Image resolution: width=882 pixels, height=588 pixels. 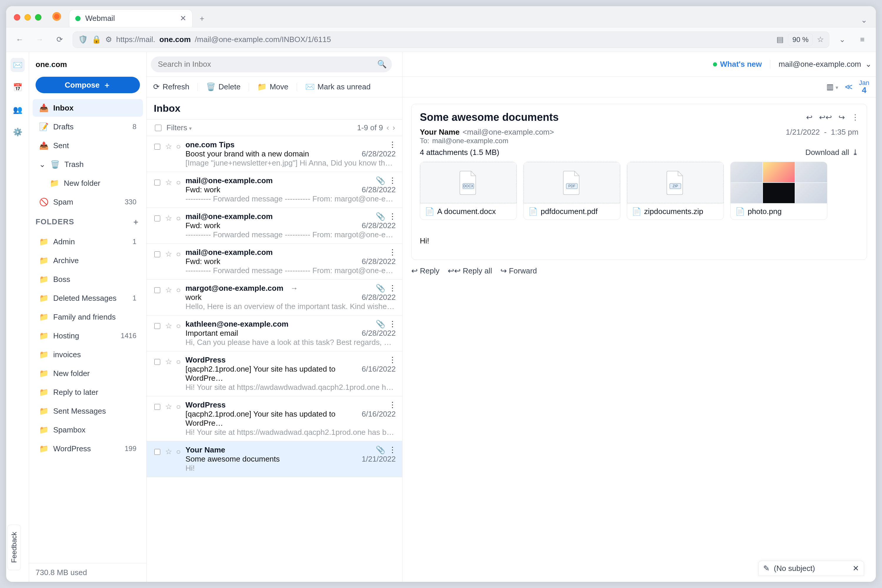 What do you see at coordinates (109, 40) in the screenshot?
I see `site-settings-icon: ⚙` at bounding box center [109, 40].